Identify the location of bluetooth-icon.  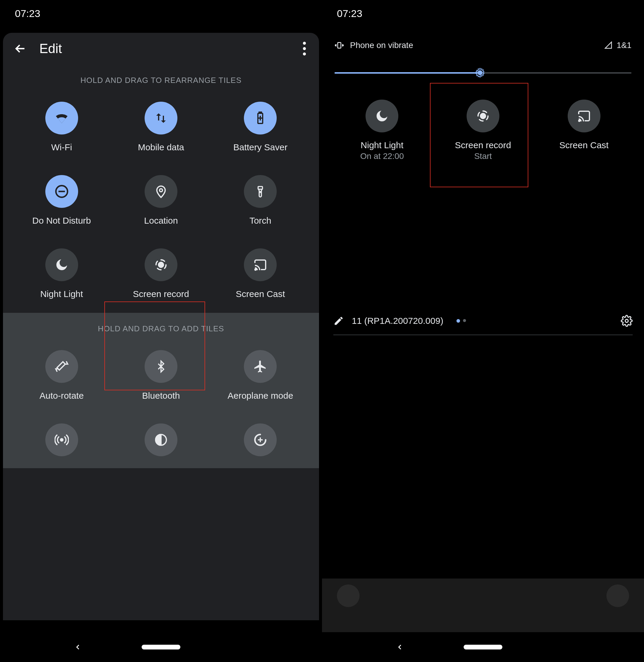
(161, 367).